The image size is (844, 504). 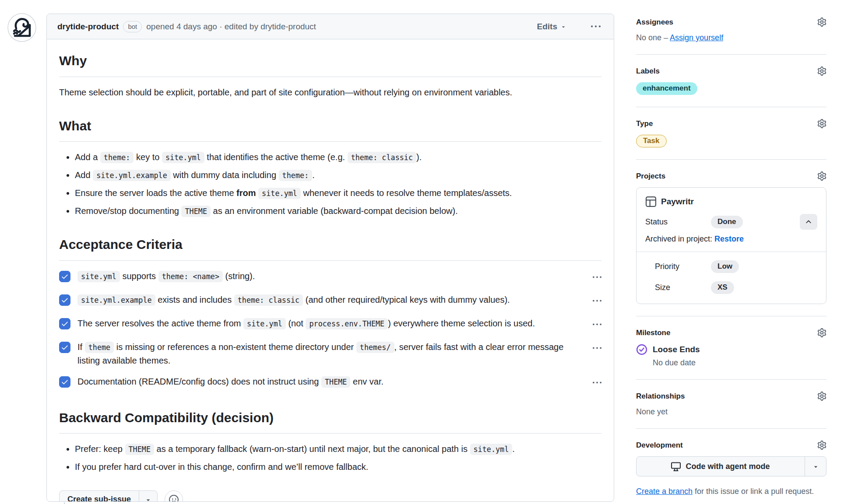 What do you see at coordinates (64, 503) in the screenshot?
I see `timeline-line` at bounding box center [64, 503].